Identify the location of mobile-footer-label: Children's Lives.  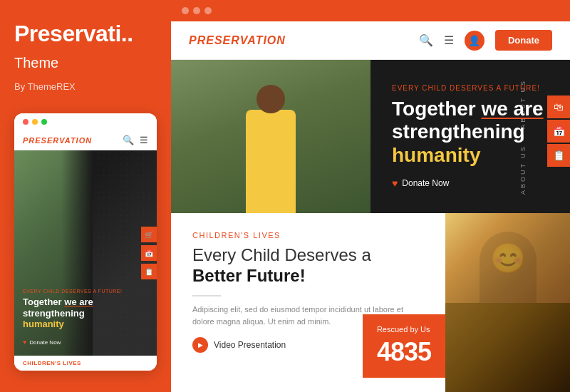
(86, 363).